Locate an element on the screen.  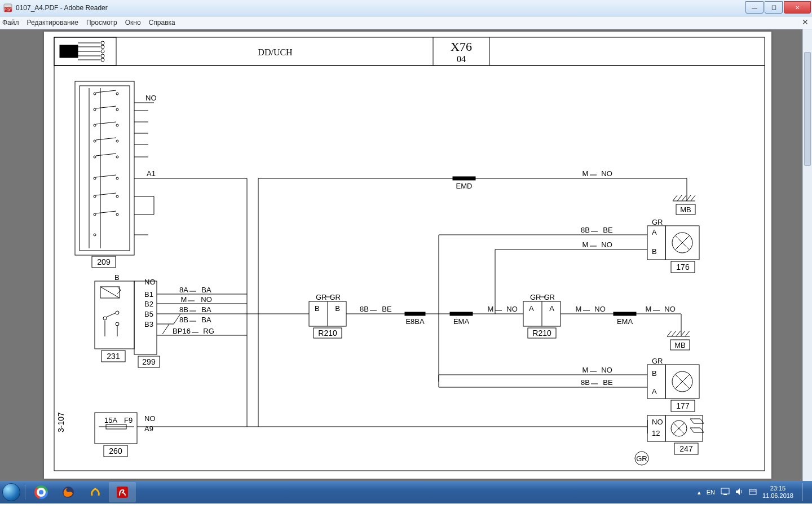
show-desktop-button is located at coordinates (805, 492).